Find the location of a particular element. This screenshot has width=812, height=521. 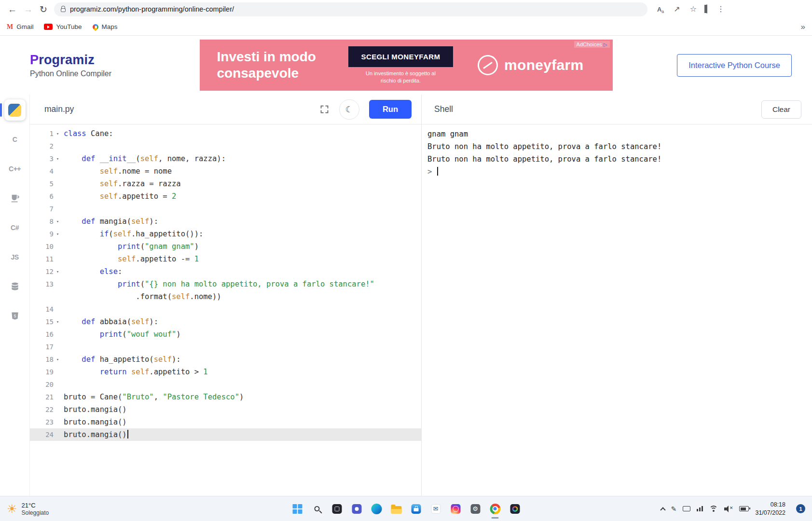

volume-muted-icon: ✕ is located at coordinates (729, 509).